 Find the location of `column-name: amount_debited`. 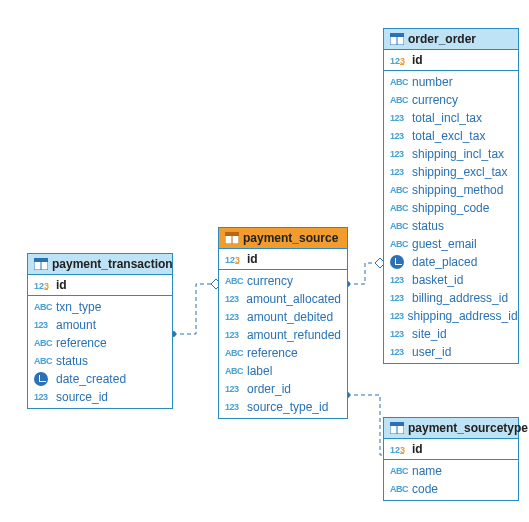

column-name: amount_debited is located at coordinates (290, 317).